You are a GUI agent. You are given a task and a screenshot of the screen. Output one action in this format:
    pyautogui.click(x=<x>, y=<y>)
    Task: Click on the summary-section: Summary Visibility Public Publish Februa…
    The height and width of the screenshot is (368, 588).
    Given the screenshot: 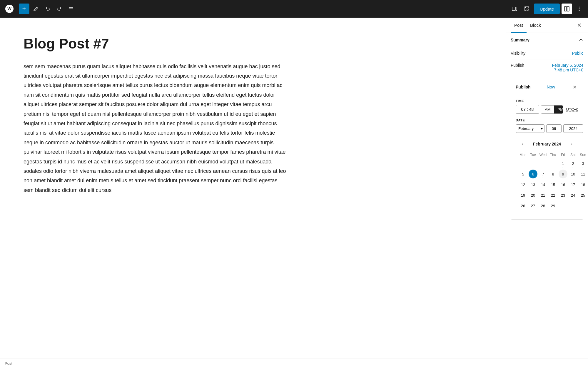 What is the action you would take?
    pyautogui.click(x=547, y=55)
    